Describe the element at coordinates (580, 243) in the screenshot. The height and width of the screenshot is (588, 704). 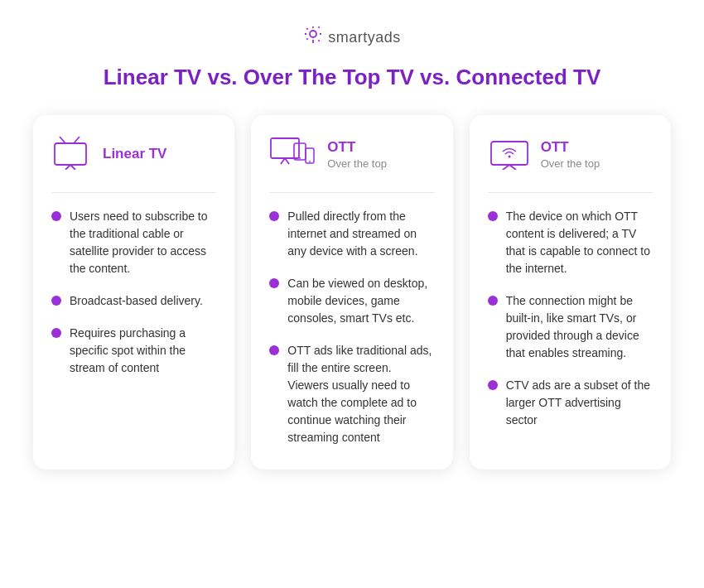
I see `bullet-text: The device on which OTT content is deliv…` at that location.